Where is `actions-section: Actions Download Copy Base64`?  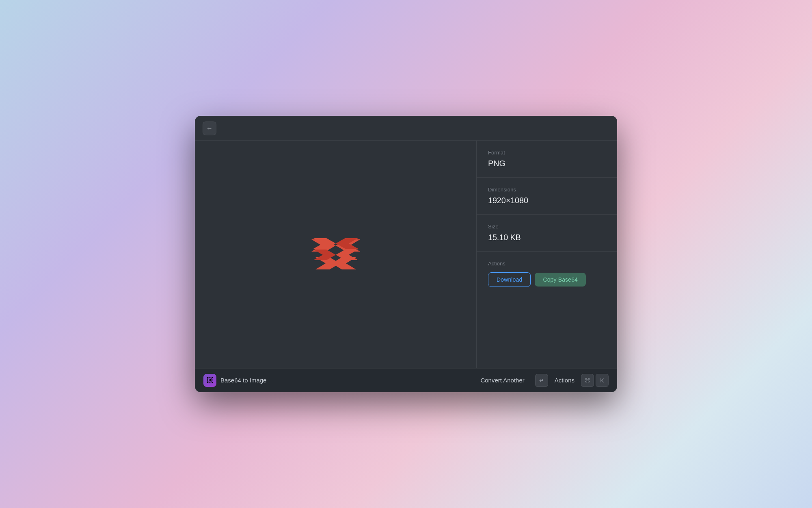 actions-section: Actions Download Copy Base64 is located at coordinates (546, 310).